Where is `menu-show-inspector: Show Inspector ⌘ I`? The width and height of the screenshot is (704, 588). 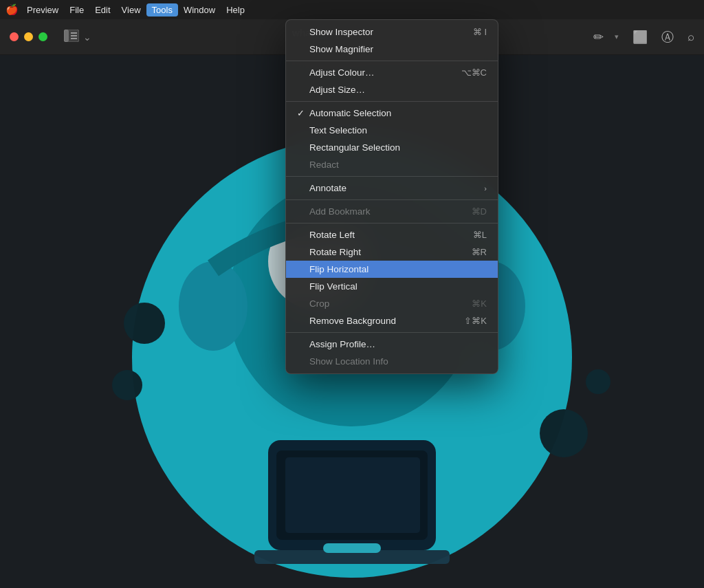
menu-show-inspector: Show Inspector ⌘ I is located at coordinates (392, 32).